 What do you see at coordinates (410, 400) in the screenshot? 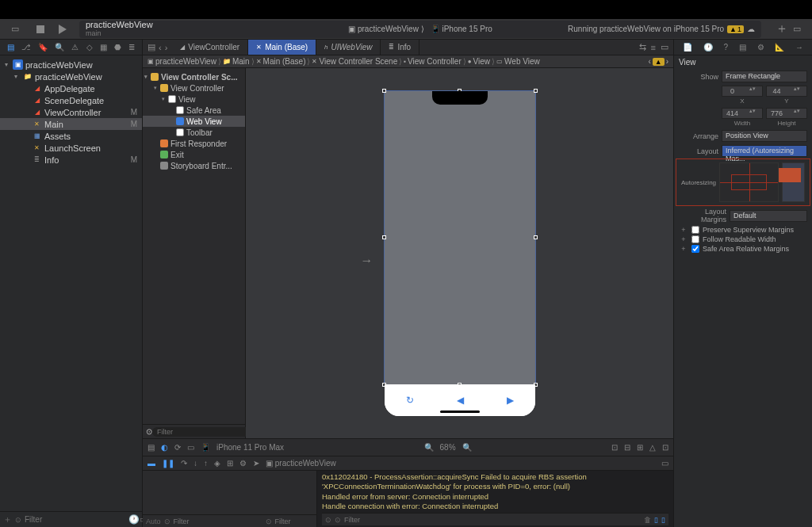
I see `refresh-icon: ↻` at bounding box center [410, 400].